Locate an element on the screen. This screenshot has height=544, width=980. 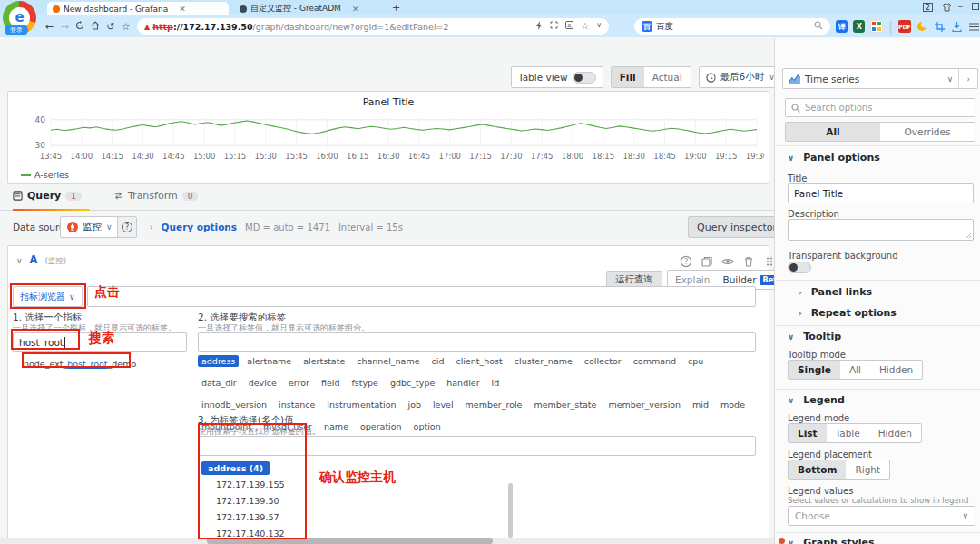
panel-title-input: Panel Title is located at coordinates (880, 193).